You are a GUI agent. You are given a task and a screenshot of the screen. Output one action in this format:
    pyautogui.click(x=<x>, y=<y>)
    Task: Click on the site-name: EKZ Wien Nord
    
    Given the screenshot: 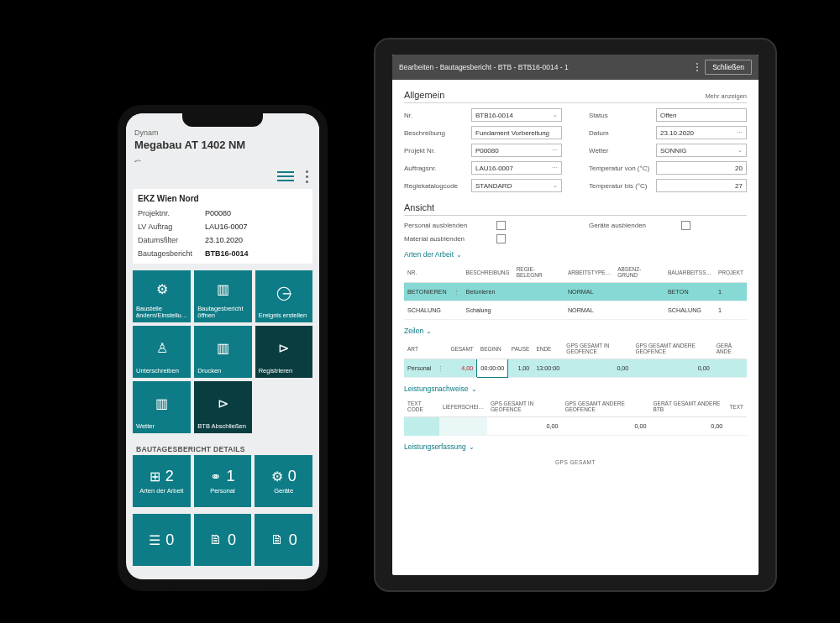 What is the action you would take?
    pyautogui.click(x=223, y=198)
    